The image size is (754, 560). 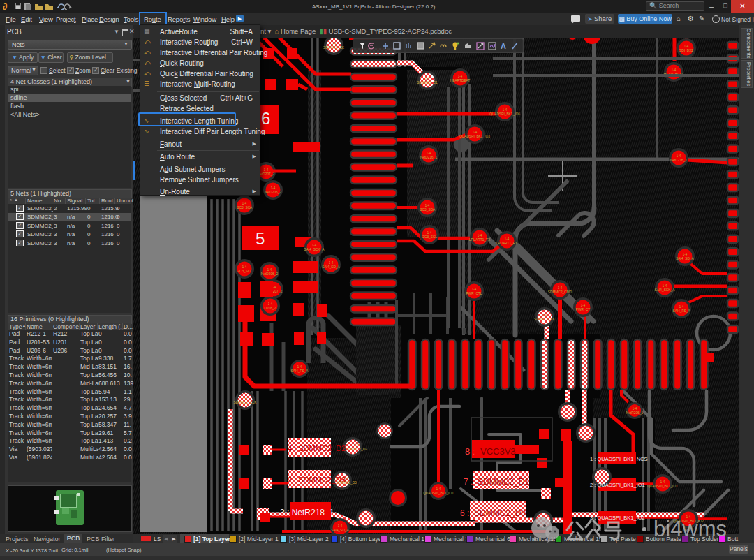 What do you see at coordinates (619, 459) in the screenshot?
I see `svg-text: 1 : QUADSPI_BK1_NCS` at bounding box center [619, 459].